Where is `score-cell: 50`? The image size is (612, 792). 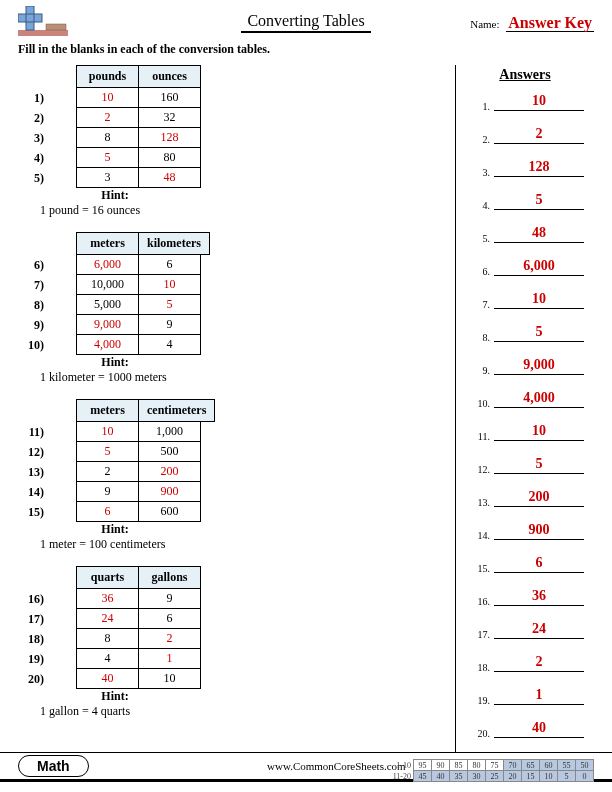
score-cell: 50 is located at coordinates (585, 766).